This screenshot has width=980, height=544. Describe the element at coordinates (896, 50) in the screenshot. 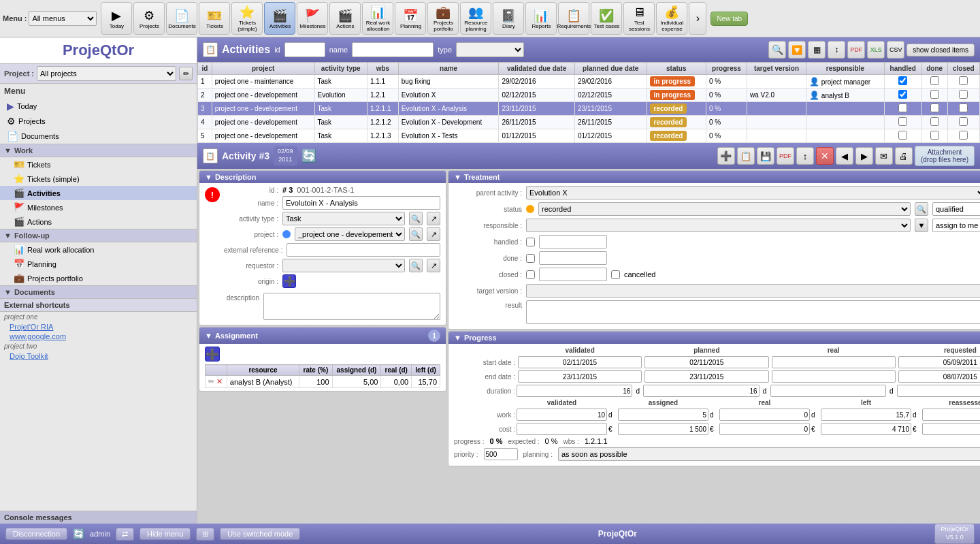

I see `export-csv-btn: CSV` at that location.